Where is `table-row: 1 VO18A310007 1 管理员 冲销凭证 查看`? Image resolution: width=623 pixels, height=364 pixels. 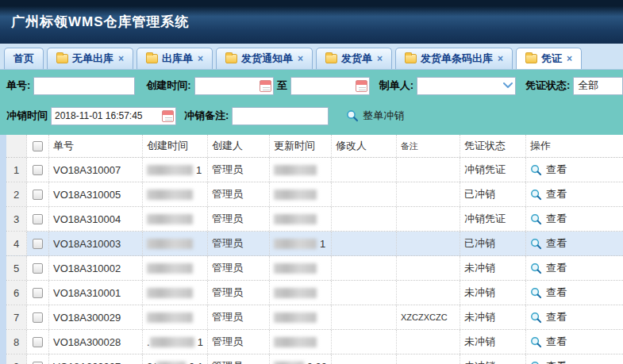 table-row: 1 VO18A310007 1 管理员 冲销凭证 查看 is located at coordinates (314, 170).